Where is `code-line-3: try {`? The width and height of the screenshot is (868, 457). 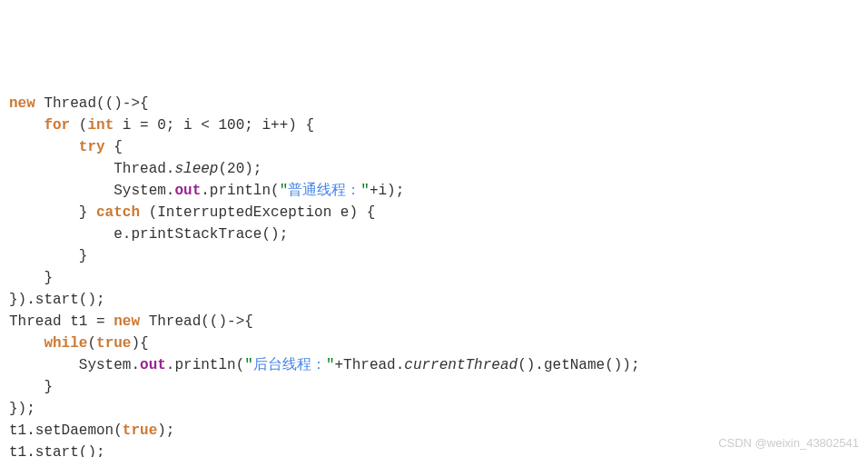
code-line-3: try { is located at coordinates (434, 147).